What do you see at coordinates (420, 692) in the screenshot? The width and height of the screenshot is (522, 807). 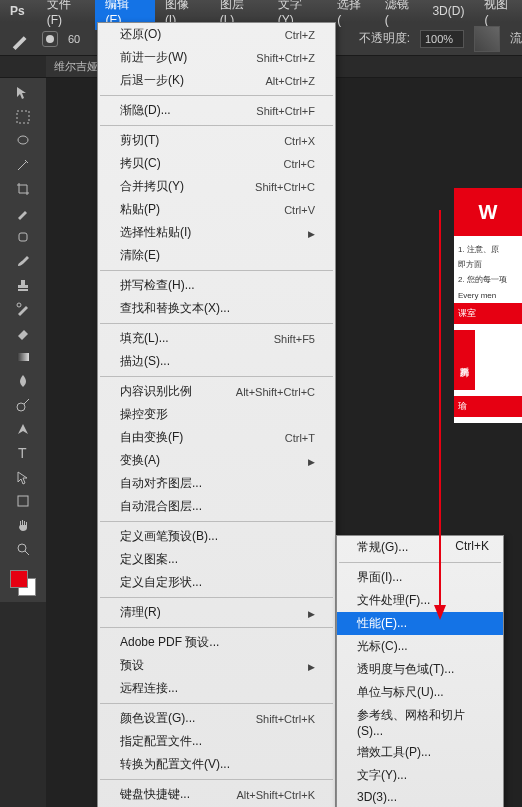 I see `pref-item-7: 单位与标尺(U)...` at bounding box center [420, 692].